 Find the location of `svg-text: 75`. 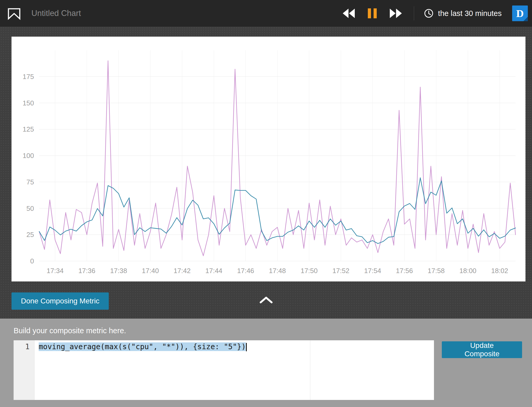

svg-text: 75 is located at coordinates (30, 182).